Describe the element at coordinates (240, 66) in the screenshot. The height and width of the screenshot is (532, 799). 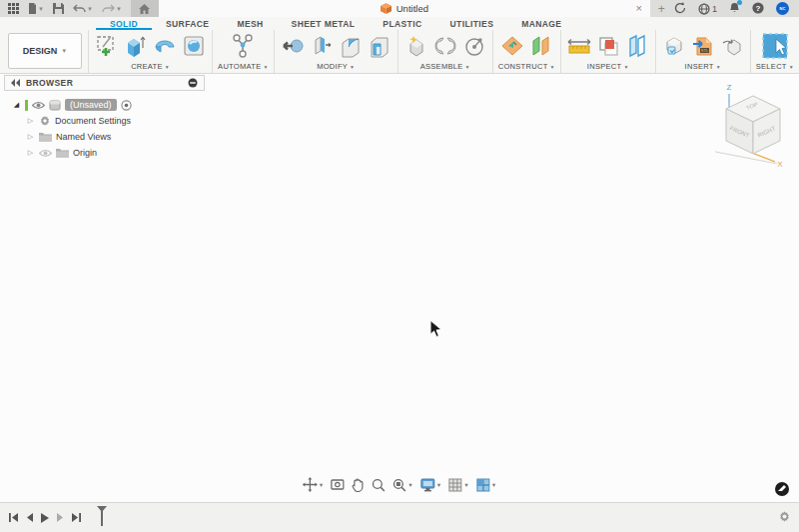
I see `automate-label: AUTOMATE` at that location.